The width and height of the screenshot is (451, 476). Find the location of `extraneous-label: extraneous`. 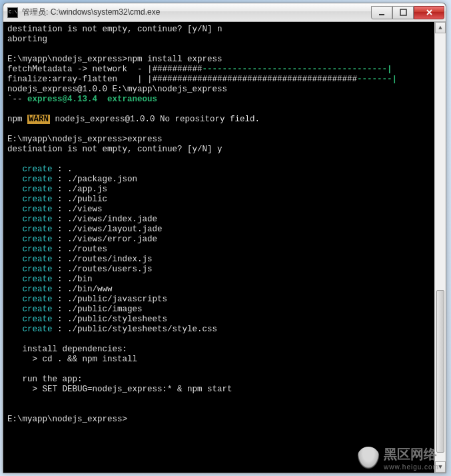

extraneous-label: extraneous is located at coordinates (127, 99).